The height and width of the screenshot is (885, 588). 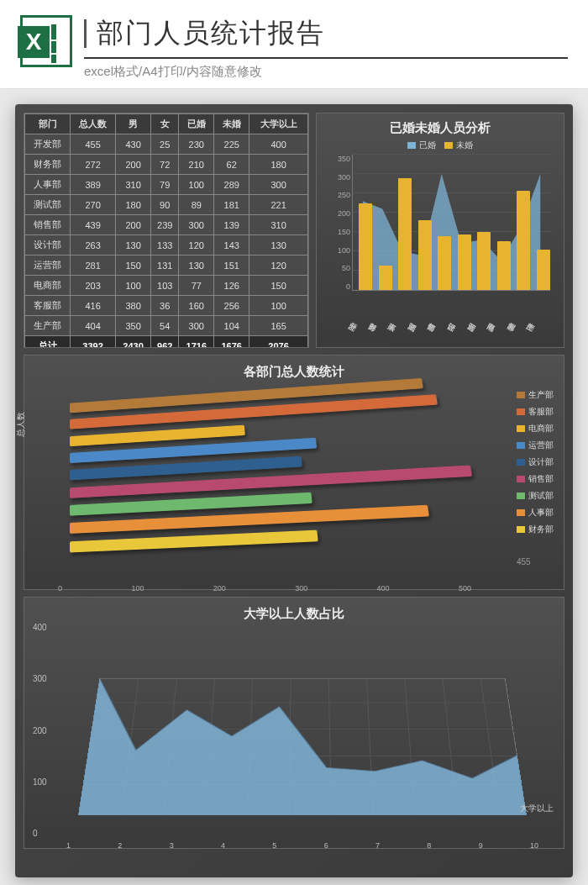 I want to click on legend-item: 运营部, so click(x=535, y=445).